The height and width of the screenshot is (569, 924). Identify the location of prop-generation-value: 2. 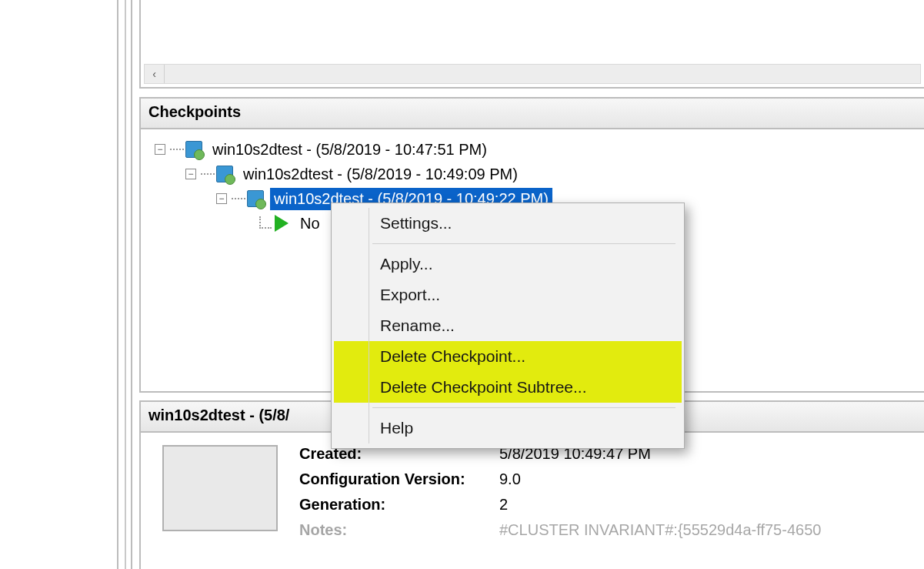
(503, 505).